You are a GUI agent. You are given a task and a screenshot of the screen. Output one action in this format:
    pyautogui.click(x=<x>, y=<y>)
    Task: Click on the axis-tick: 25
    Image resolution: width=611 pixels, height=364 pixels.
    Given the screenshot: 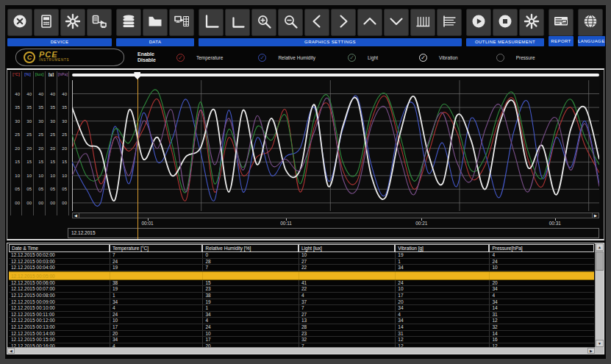 What is the action you would take?
    pyautogui.click(x=62, y=135)
    